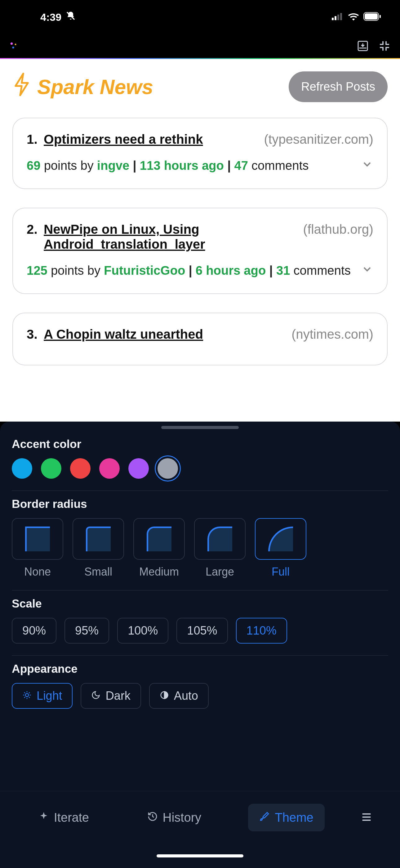  What do you see at coordinates (220, 548) in the screenshot?
I see `radius-option: Large` at bounding box center [220, 548].